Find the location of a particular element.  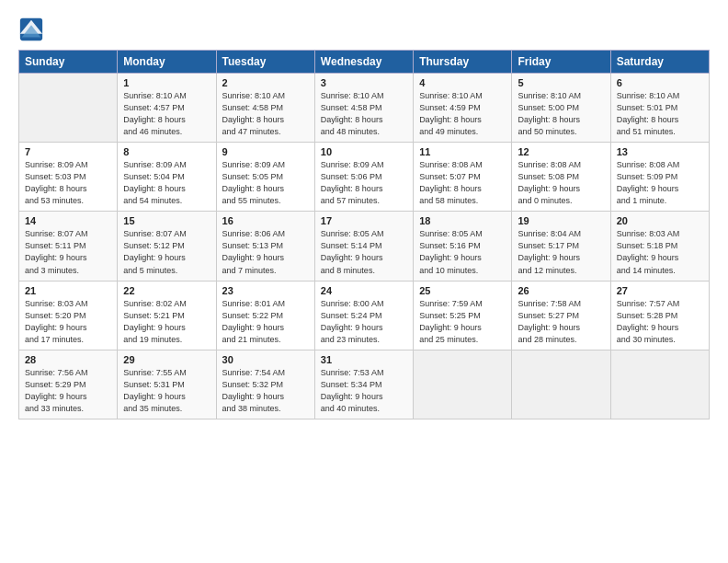

day-header-monday: Monday is located at coordinates (167, 63).